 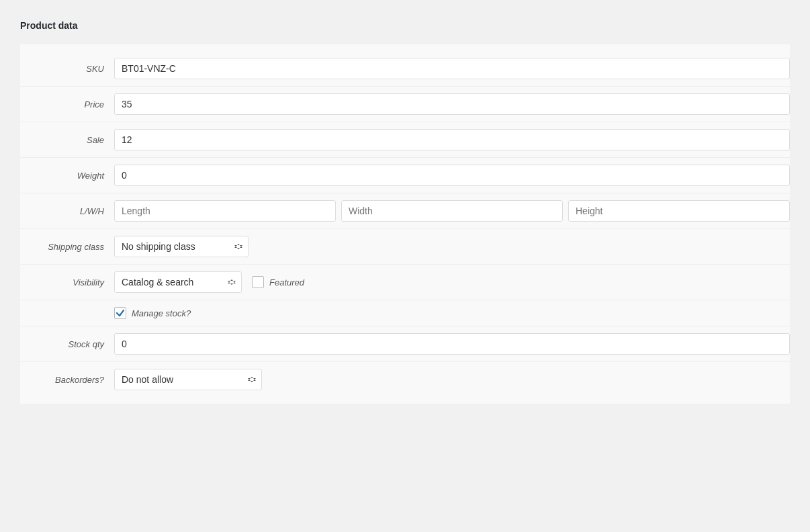 What do you see at coordinates (67, 344) in the screenshot?
I see `stock-qty-label: Stock qty` at bounding box center [67, 344].